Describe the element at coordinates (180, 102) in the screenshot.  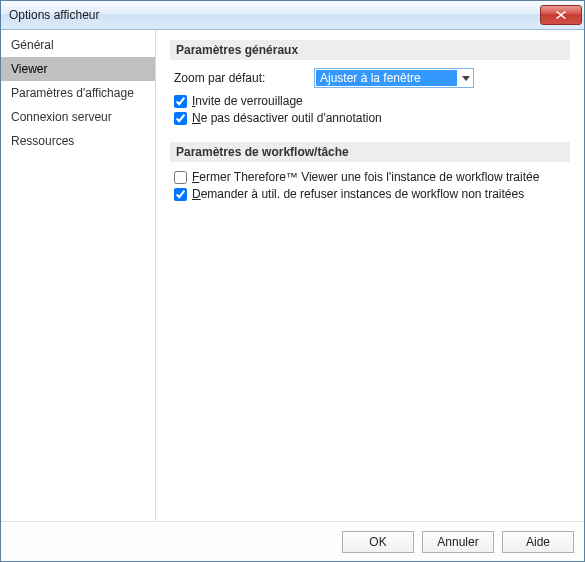
I see `checkbox-lock-prompt-input` at that location.